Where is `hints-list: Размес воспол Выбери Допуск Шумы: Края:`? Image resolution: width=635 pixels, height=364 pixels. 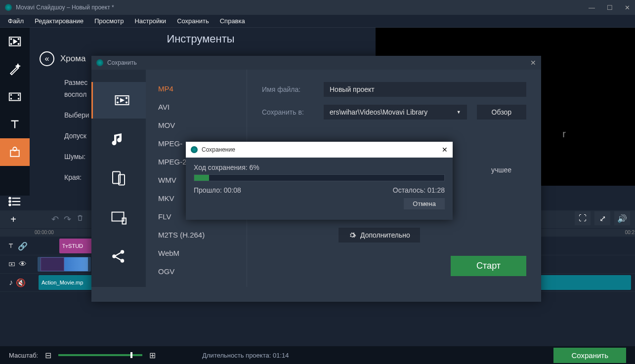 hints-list: Размес воспол Выбери Допуск Шумы: Края: is located at coordinates (77, 130).